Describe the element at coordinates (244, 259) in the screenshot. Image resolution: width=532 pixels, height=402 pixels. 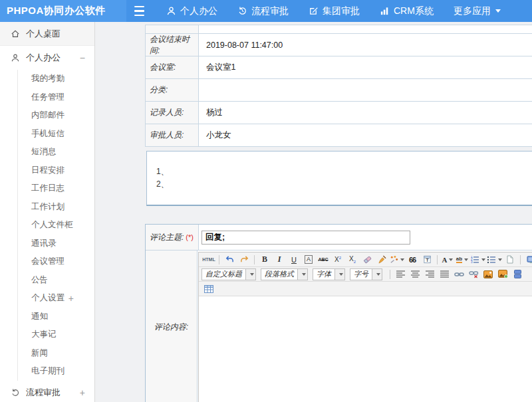
I see `redo-button` at that location.